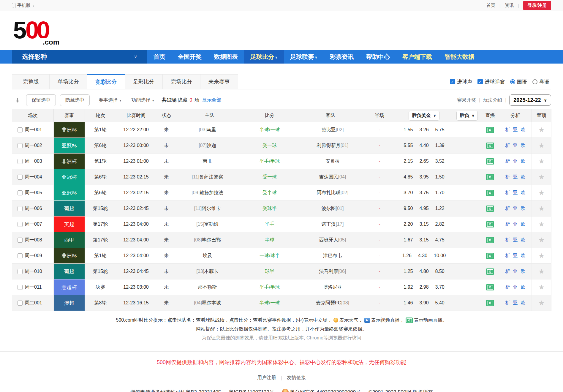 The image size is (563, 392). What do you see at coordinates (270, 224) in the screenshot?
I see `handicap-link: 平手` at bounding box center [270, 224].